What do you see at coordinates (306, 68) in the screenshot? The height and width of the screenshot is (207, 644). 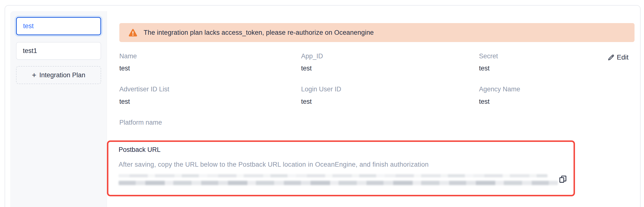 I see `field-value-app-id: test` at bounding box center [306, 68].